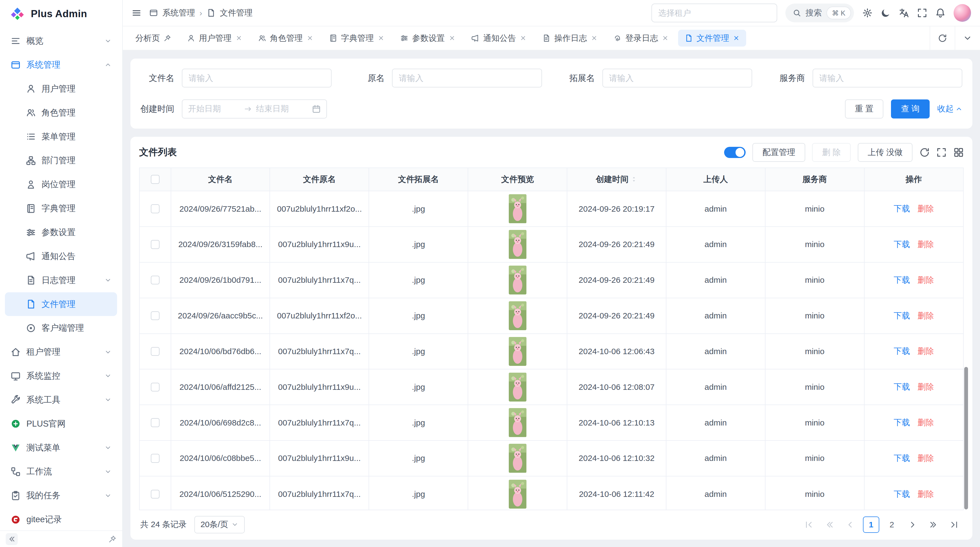 The height and width of the screenshot is (547, 980). What do you see at coordinates (61, 137) in the screenshot?
I see `sidebar-item-menu-management: 菜单管理` at bounding box center [61, 137].